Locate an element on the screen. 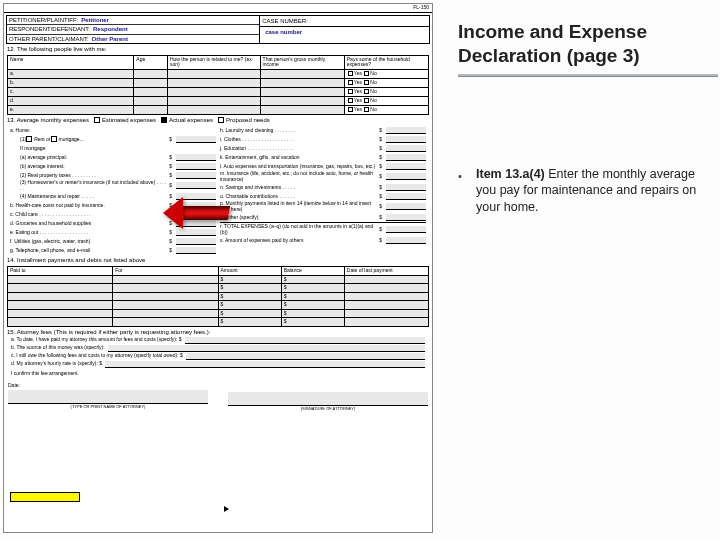  petitioner-label: PETITIONER/PLAINTIFF: is located at coordinates (44, 20).